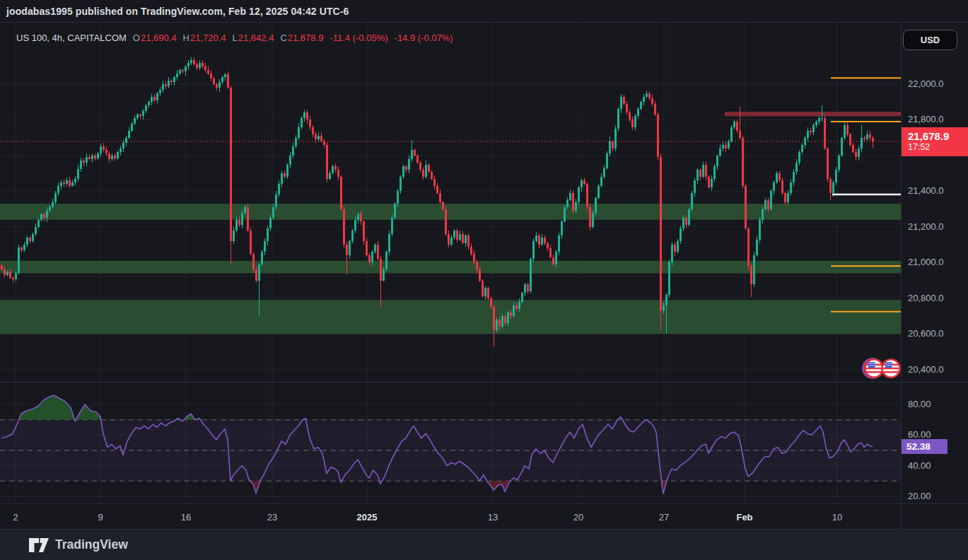 The image size is (968, 560). What do you see at coordinates (71, 38) in the screenshot?
I see `symbol-title: US 100, 4h, CAPITALCOM` at bounding box center [71, 38].